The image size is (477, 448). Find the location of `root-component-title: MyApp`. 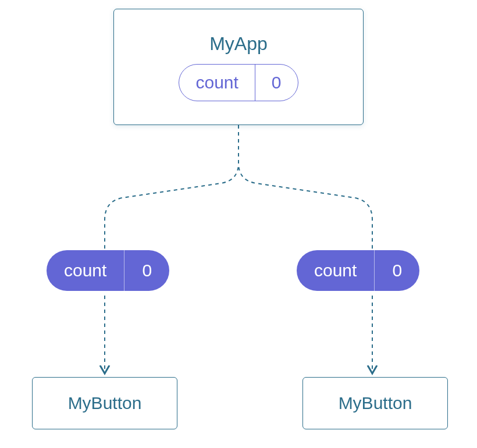

root-component-title: MyApp is located at coordinates (238, 44).